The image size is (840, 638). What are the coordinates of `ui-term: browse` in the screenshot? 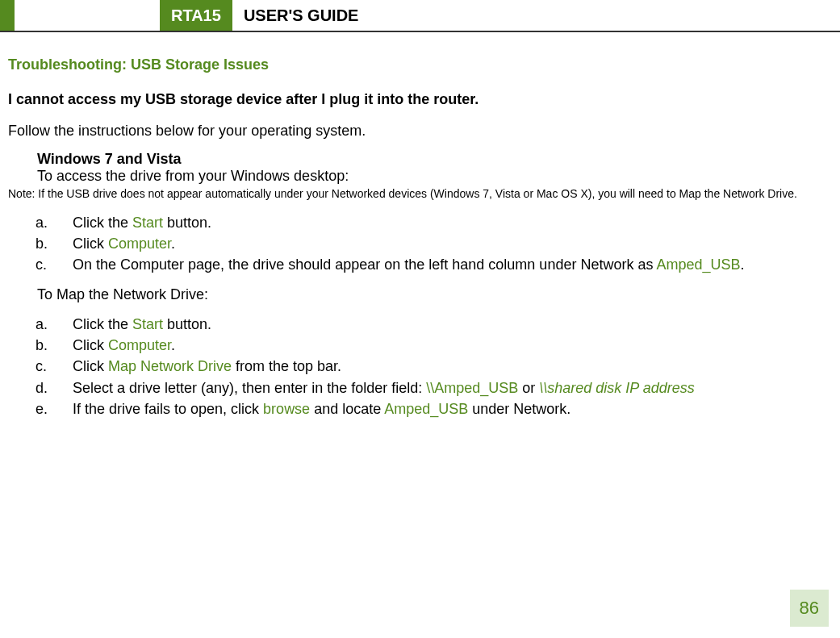 It's located at (286, 409).